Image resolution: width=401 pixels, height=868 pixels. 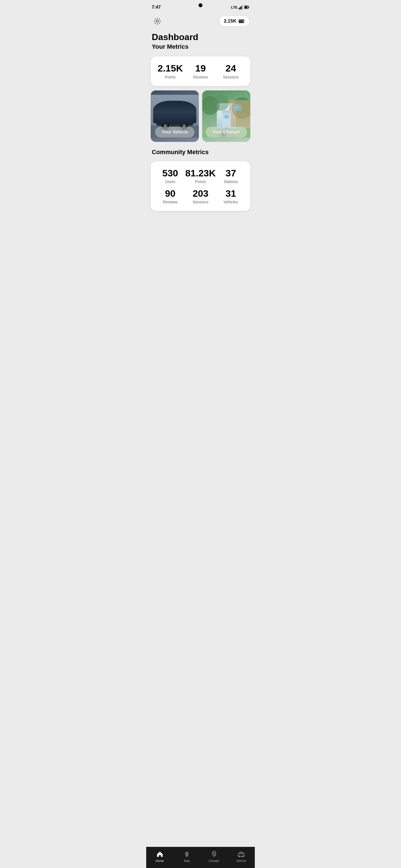 I want to click on community-vehicles-value: 31, so click(x=231, y=193).